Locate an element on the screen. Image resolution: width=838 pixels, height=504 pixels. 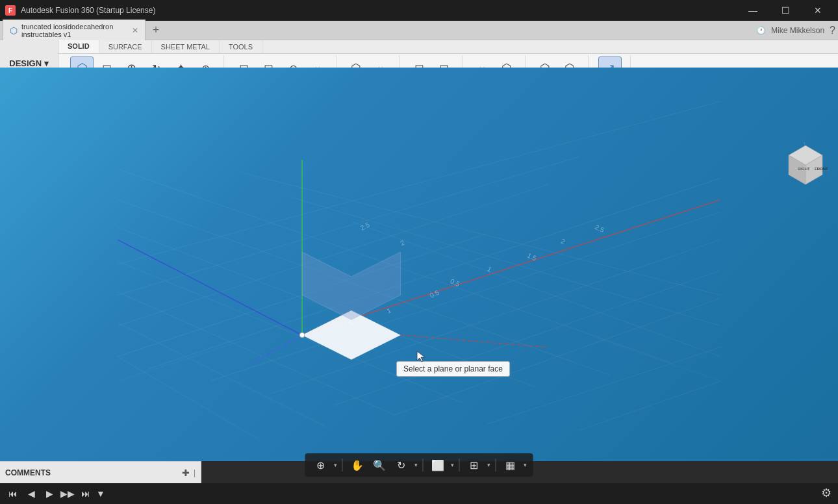
bottom-bar: ⏮ ◀ ▶ ▶▶ ⏭ ▼ ⚙ is located at coordinates (419, 494).